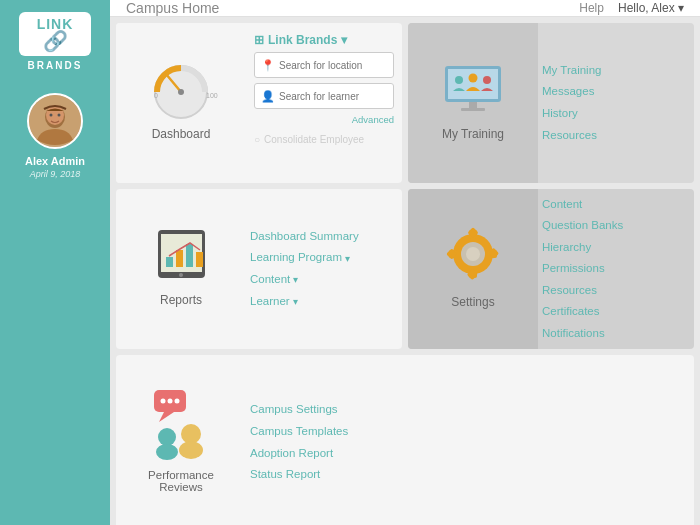  What do you see at coordinates (632, 8) in the screenshot?
I see `topbar-actions: Help Hello, Alex ▾` at bounding box center [632, 8].